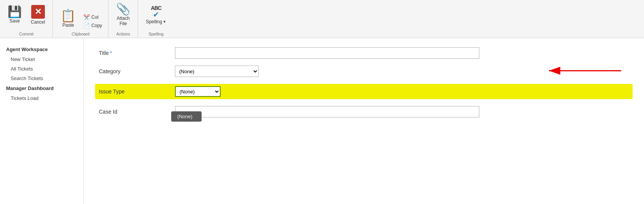 This screenshot has width=644, height=204. What do you see at coordinates (123, 33) in the screenshot?
I see `actions-section-label: Actions` at bounding box center [123, 33].